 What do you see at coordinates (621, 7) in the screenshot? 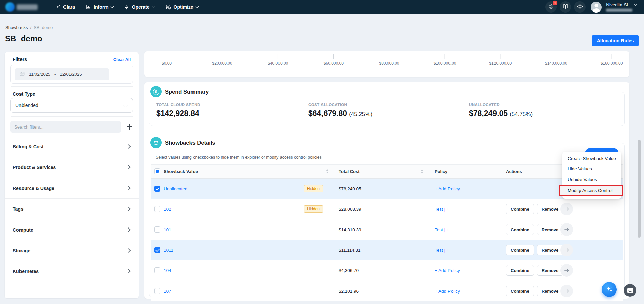
I see `user-menu: Nivedita Si...` at bounding box center [621, 7].